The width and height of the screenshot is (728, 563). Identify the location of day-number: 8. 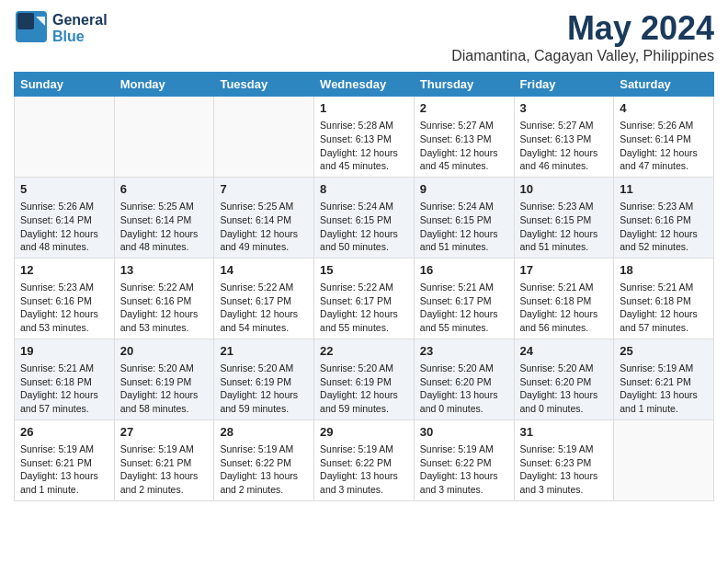
(364, 190).